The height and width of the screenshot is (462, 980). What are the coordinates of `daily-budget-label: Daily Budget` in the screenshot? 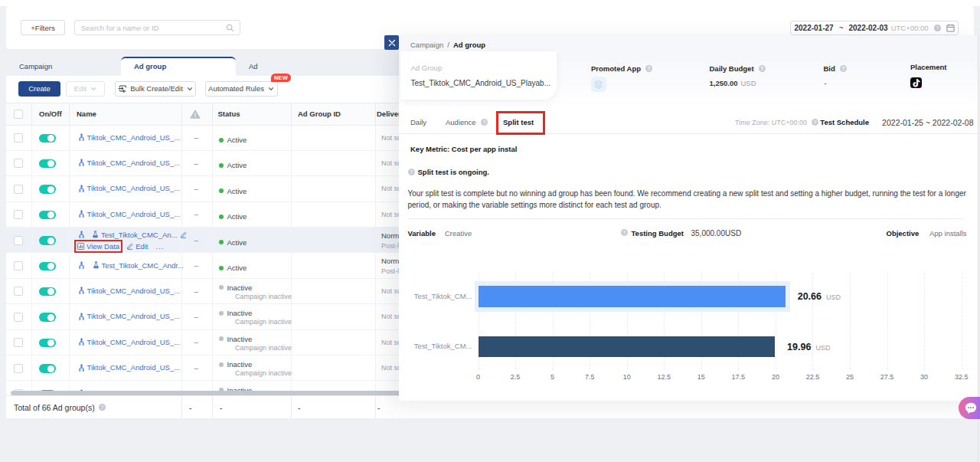 It's located at (732, 69).